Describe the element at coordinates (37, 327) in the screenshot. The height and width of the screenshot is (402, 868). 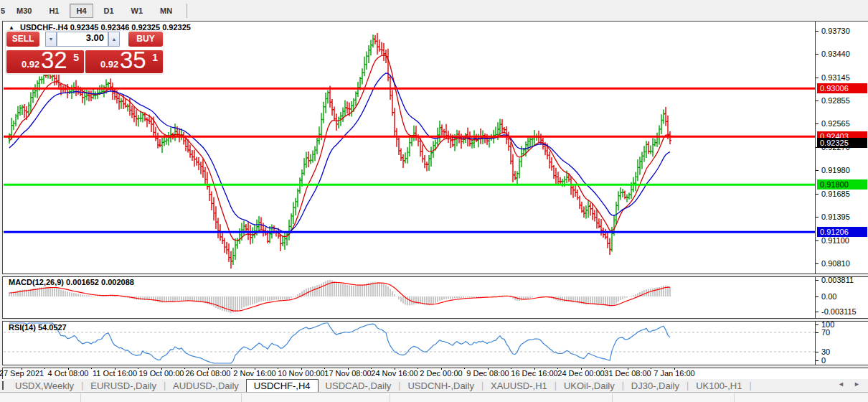
I see `rsi-label: RSI(14) 54.0527` at that location.